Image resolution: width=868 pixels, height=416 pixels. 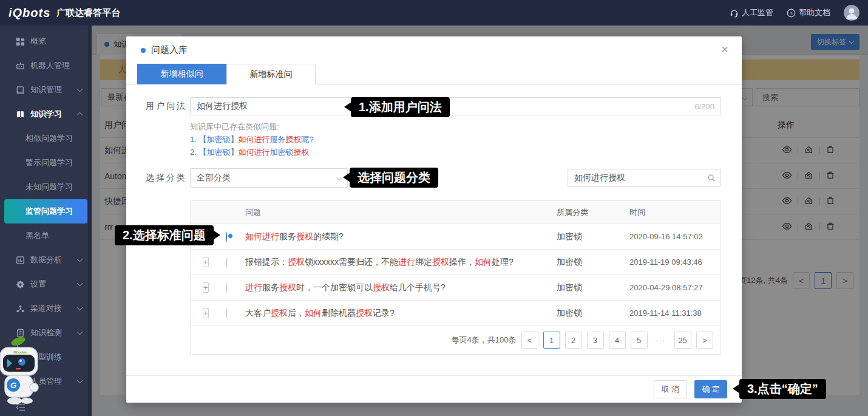 What do you see at coordinates (21, 90) in the screenshot?
I see `knowledge-icon` at bounding box center [21, 90].